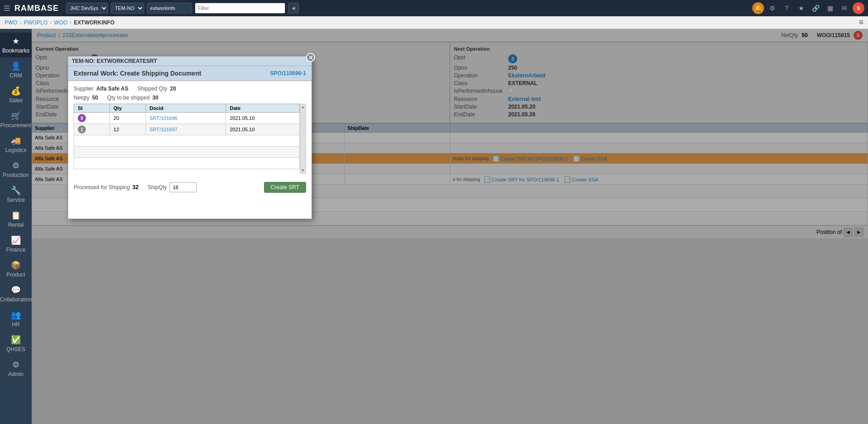 This screenshot has height=424, width=868. What do you see at coordinates (190, 187) in the screenshot?
I see `modal-footer: Processed for Shipping 32 ShipQty Create…` at bounding box center [190, 187].